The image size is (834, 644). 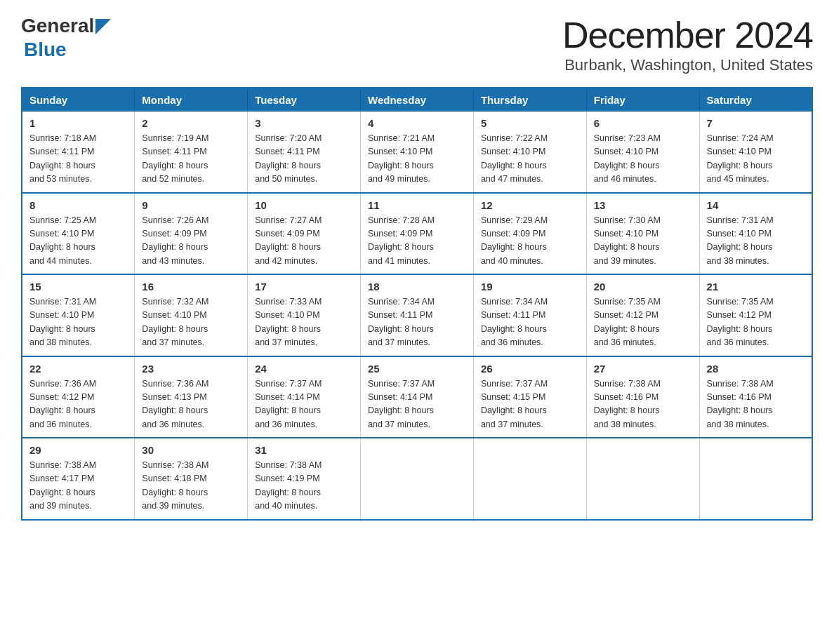 I want to click on calendar-cell: 26Sunrise: 7:37 AMSunset: 4:15 PMDayligh…, so click(x=529, y=397).